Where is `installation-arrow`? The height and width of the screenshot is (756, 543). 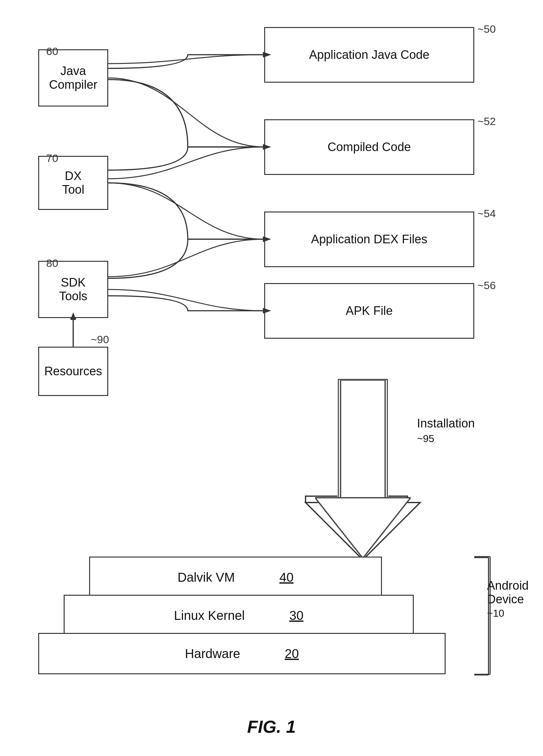
installation-arrow is located at coordinates (363, 469).